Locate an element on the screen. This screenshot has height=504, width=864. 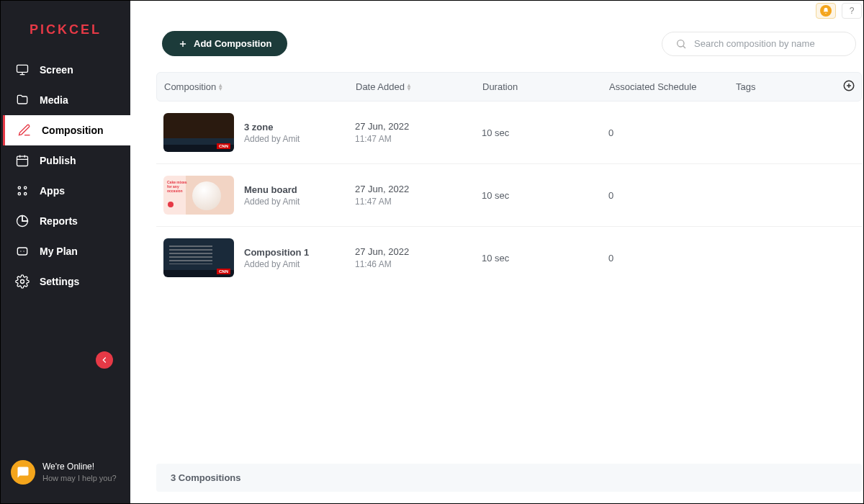
row-title: Composition 1 is located at coordinates (276, 252).